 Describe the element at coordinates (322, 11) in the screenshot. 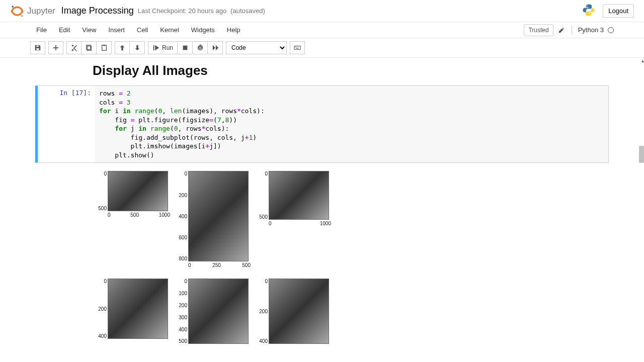

I see `header-bar: Jupyter Image Processing Last Checkpoint…` at that location.